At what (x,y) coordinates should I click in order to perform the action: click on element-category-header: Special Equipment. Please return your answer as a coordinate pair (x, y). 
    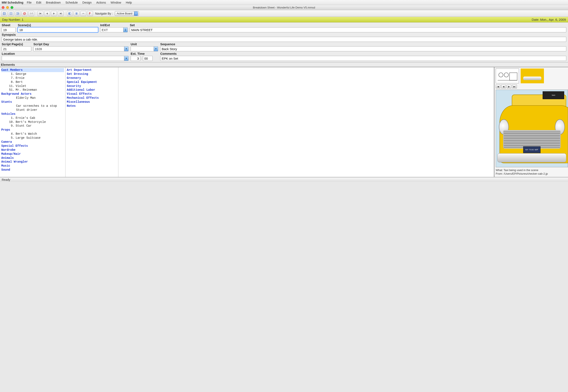
    Looking at the image, I should click on (92, 82).